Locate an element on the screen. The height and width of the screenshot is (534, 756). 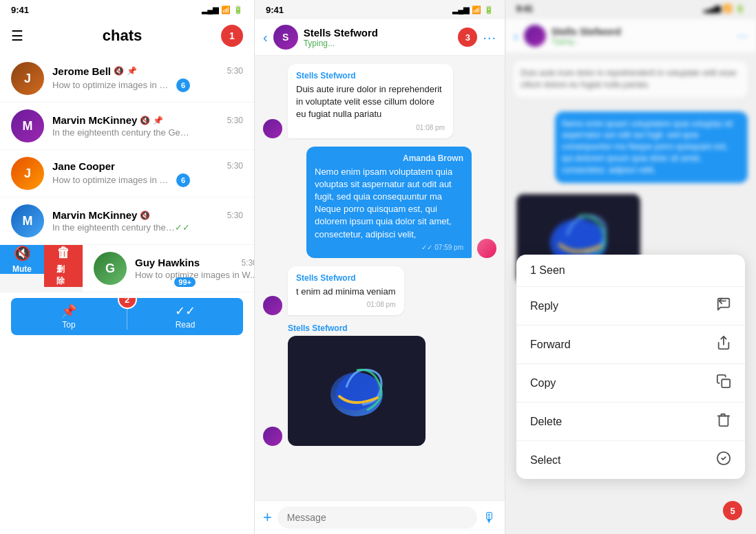
swipe-mute-button: 🔇 Mute is located at coordinates (22, 259).